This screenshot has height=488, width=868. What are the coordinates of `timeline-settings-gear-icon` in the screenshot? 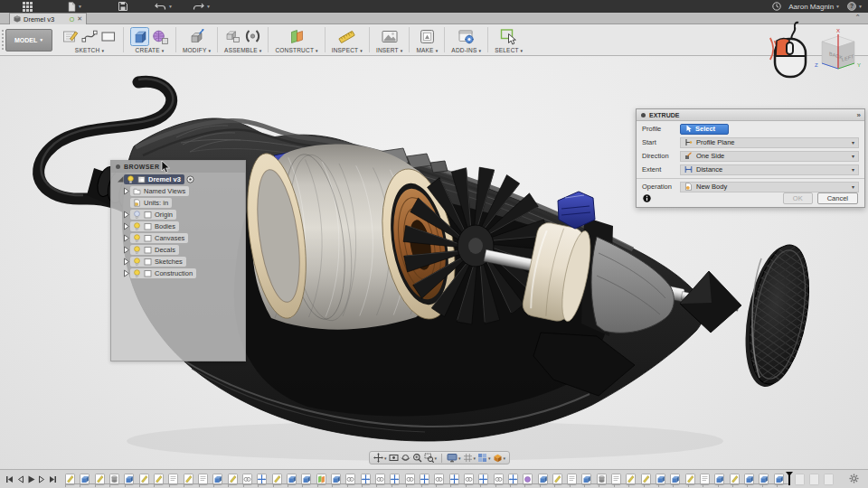 It's located at (854, 479).